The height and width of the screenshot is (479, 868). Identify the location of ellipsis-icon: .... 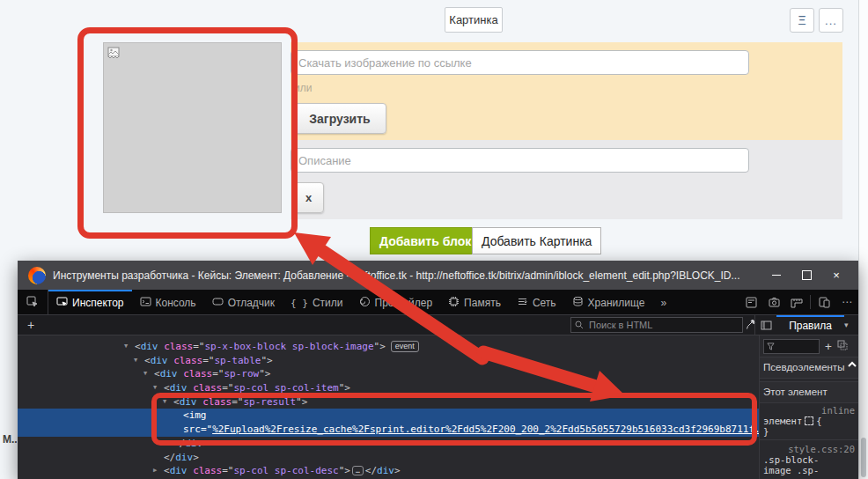
(831, 21).